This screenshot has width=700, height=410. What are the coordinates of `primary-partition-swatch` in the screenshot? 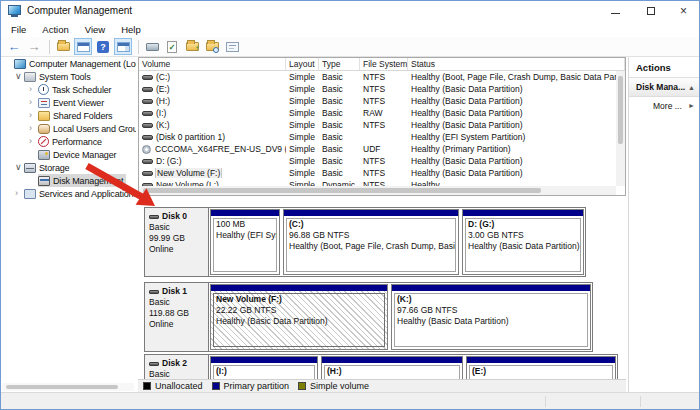 It's located at (216, 386).